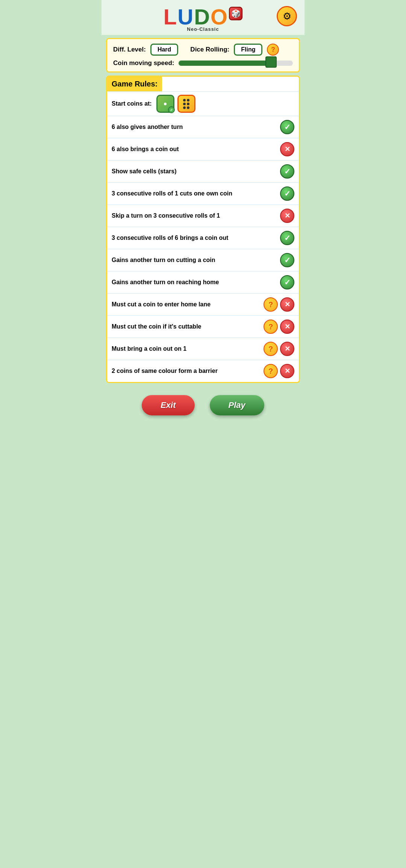 The height and width of the screenshot is (868, 406). What do you see at coordinates (202, 17) in the screenshot?
I see `logo-letter-d: D` at bounding box center [202, 17].